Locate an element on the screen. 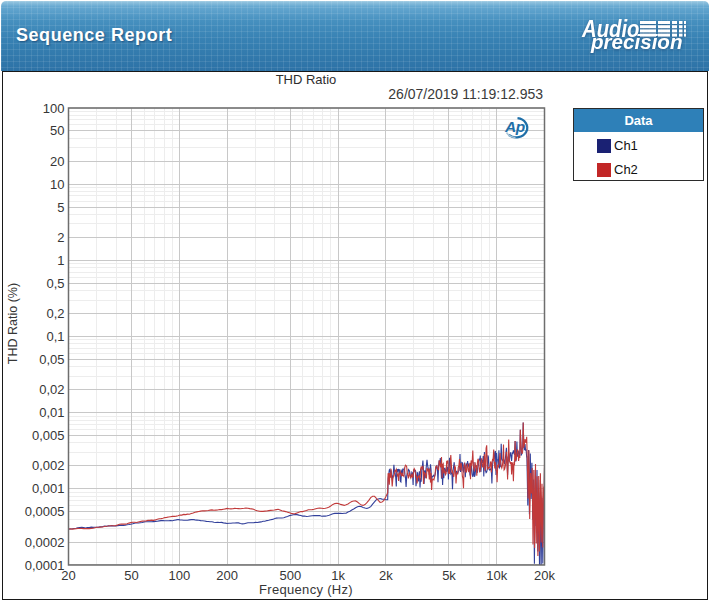  svg-text: 0,0002 is located at coordinates (45, 542).